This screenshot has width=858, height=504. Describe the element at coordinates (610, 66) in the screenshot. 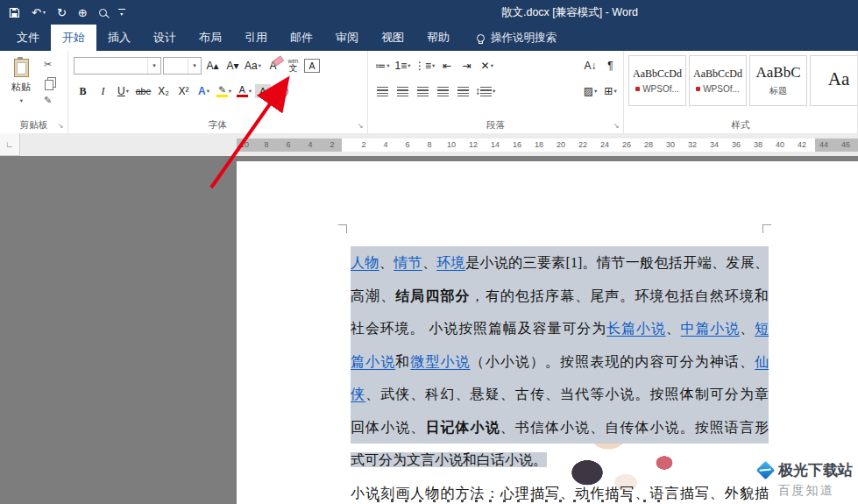

I see `show-formatting-marks-button: ¶` at that location.